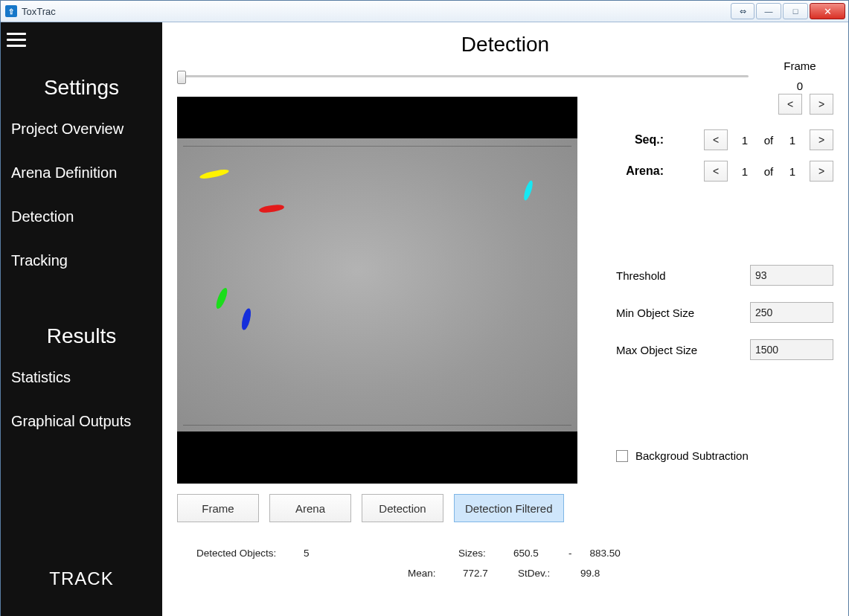 This screenshot has height=616, width=849. What do you see at coordinates (19, 39) in the screenshot?
I see `menu-icon` at bounding box center [19, 39].